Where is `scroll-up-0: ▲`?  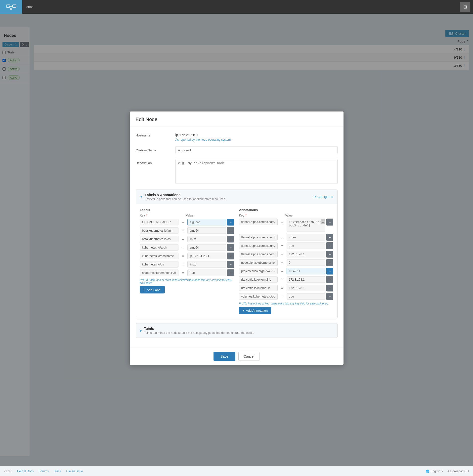 scroll-up-0: ▲ is located at coordinates (323, 220).